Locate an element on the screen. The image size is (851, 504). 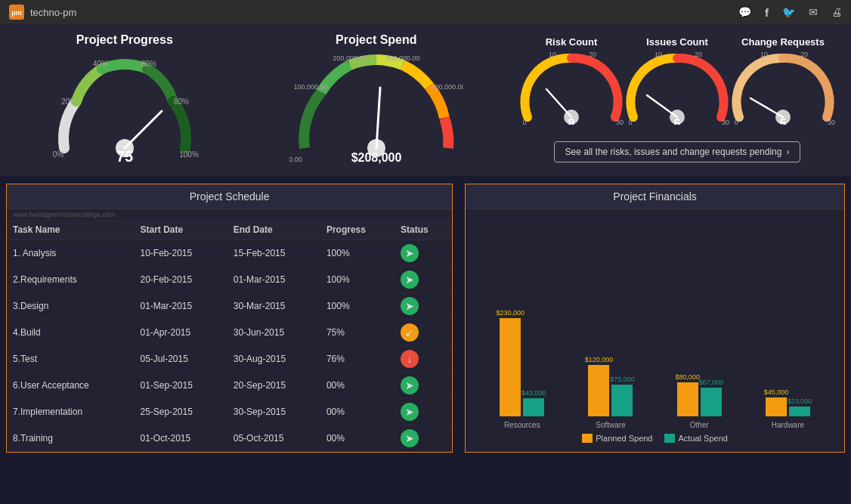
table-row: 1. Analysis 10-Feb-2015 15-Feb-2015 100%… is located at coordinates (230, 254).